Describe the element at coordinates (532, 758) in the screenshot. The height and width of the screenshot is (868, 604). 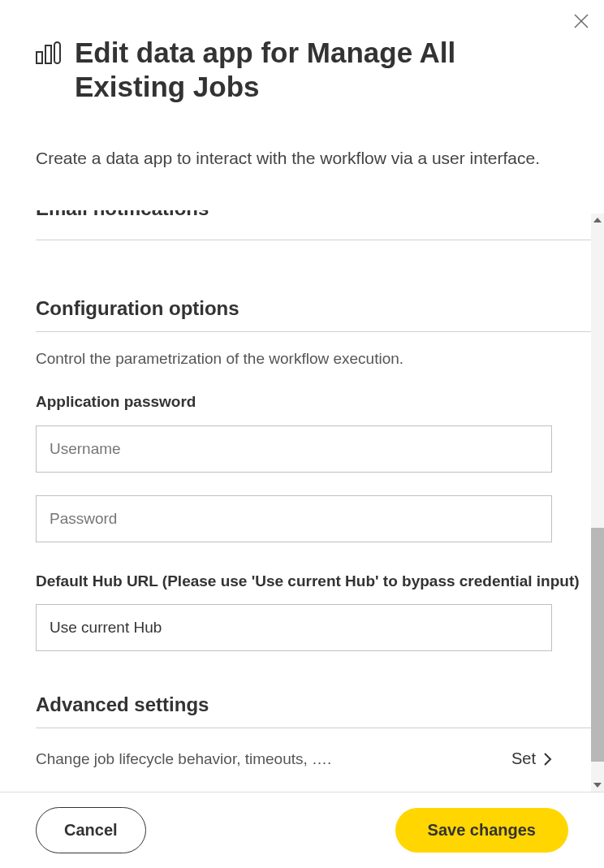
I see `advanced-set-button: Set` at that location.